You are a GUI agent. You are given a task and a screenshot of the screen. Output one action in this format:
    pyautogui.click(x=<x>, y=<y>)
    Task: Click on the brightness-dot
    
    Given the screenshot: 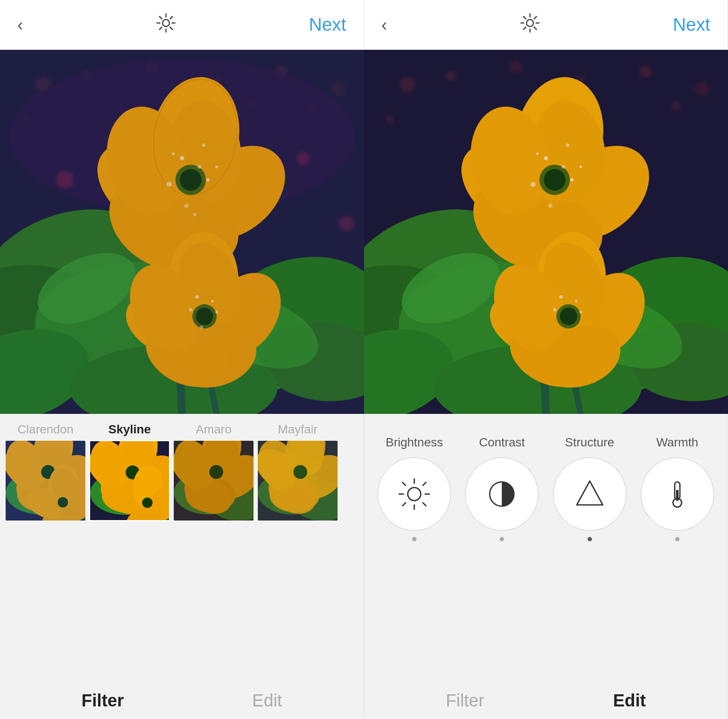 What is the action you would take?
    pyautogui.click(x=414, y=539)
    